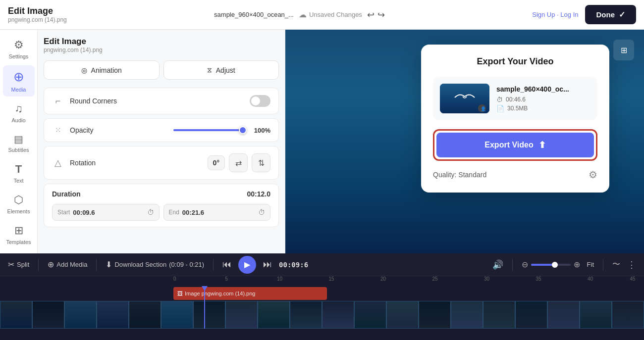  I want to click on end-label: End, so click(174, 212).